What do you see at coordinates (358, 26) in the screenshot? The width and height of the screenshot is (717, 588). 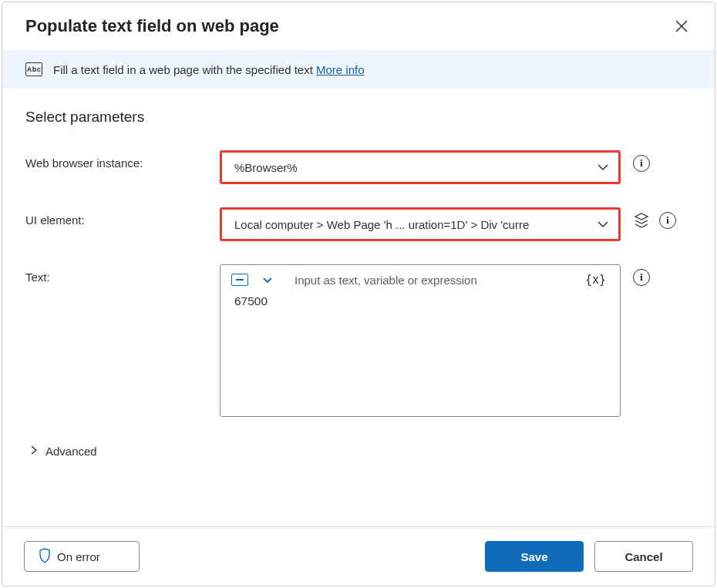 I see `dialog-header: Populate text field on web page` at bounding box center [358, 26].